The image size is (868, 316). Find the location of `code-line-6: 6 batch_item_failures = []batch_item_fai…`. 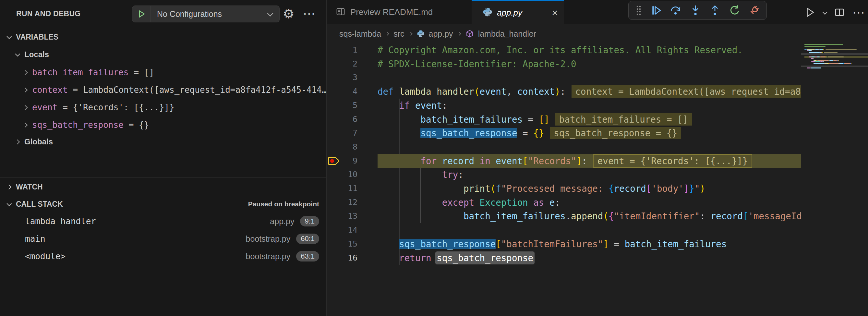

code-line-6: 6 batch_item_failures = []batch_item_fai… is located at coordinates (597, 120).